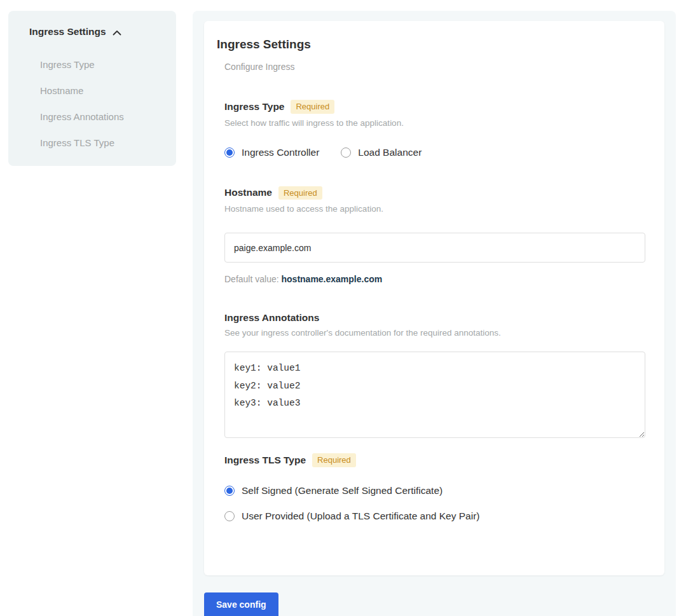 Image resolution: width=693 pixels, height=616 pixels. Describe the element at coordinates (435, 491) in the screenshot. I see `radio-option-self-signed: Self Signed (Generate Self Signed Certif…` at that location.